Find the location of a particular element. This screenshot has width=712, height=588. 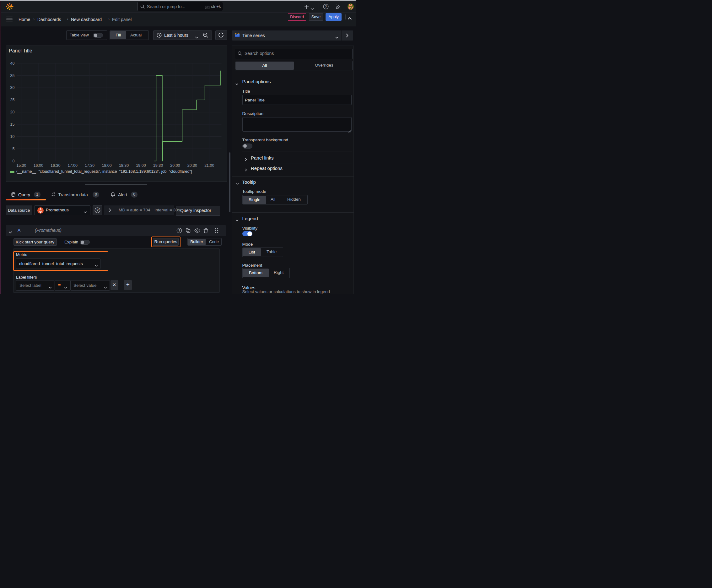

svg-text: 15:30 is located at coordinates (21, 165).